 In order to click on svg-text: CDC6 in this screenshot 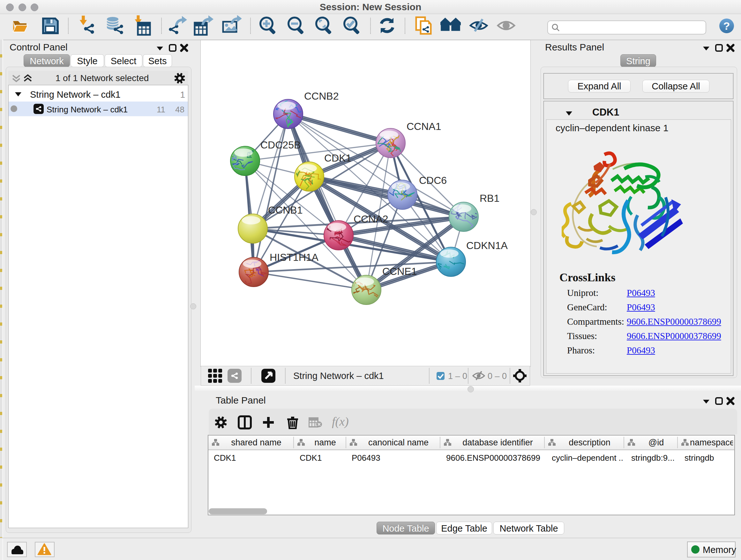, I will do `click(433, 180)`.